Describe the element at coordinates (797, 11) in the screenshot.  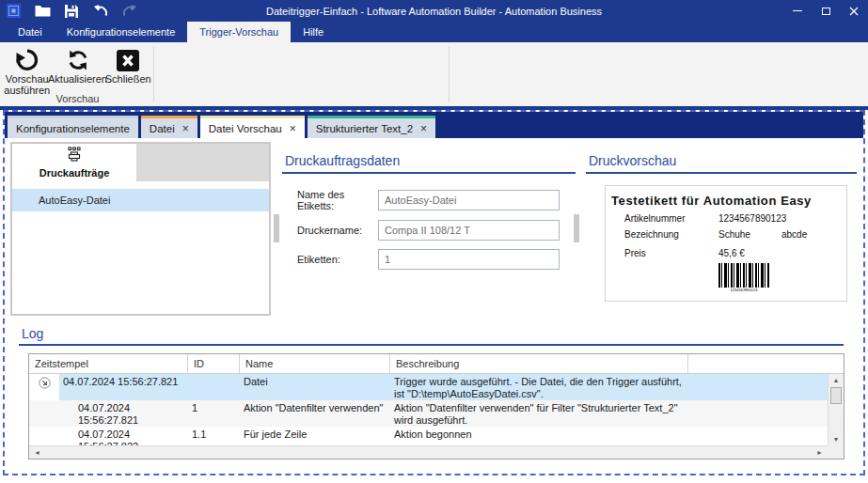
I see `minimize-button` at that location.